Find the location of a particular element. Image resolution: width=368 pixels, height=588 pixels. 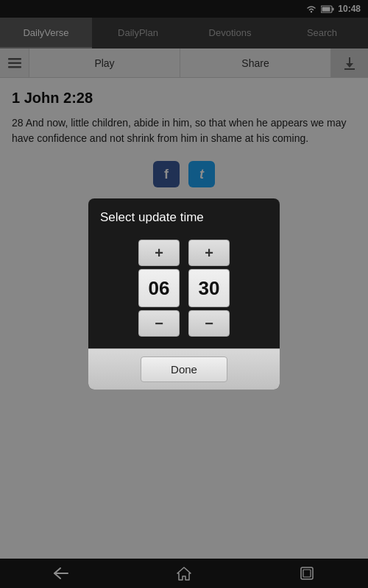

done-button: Done is located at coordinates (184, 369).